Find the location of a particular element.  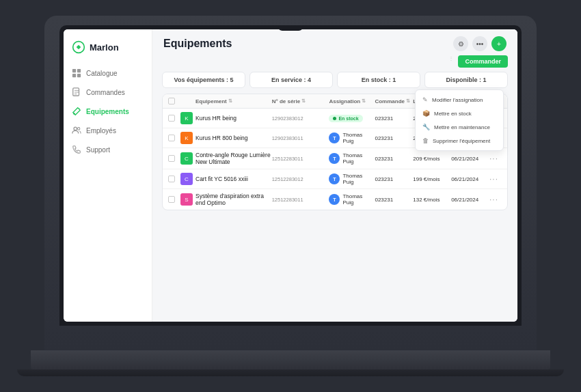

th-assignation: Assignation ⇅ is located at coordinates (351, 101).